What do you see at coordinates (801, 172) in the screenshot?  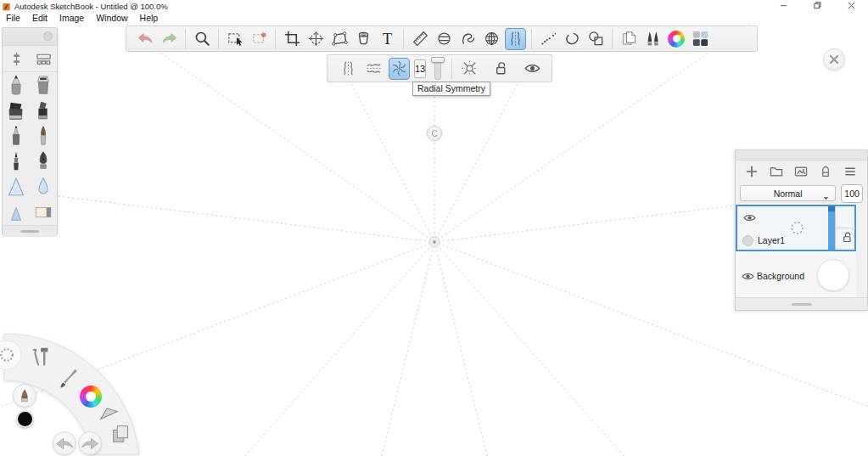 I see `image-icon` at bounding box center [801, 172].